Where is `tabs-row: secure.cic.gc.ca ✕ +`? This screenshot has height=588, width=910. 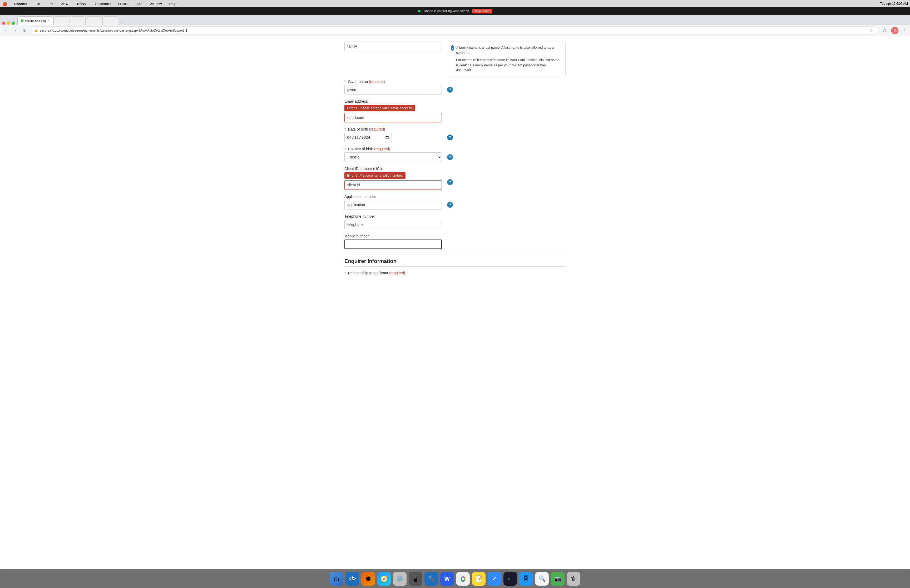
tabs-row: secure.cic.gc.ca ✕ + is located at coordinates (455, 20).